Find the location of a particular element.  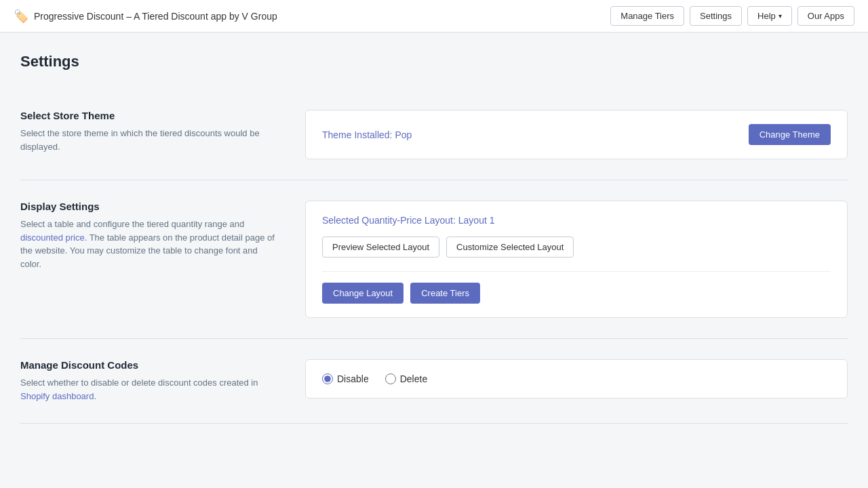

app-logo: 🏷️ Progressive Discount – A Tiered Disco… is located at coordinates (312, 16).